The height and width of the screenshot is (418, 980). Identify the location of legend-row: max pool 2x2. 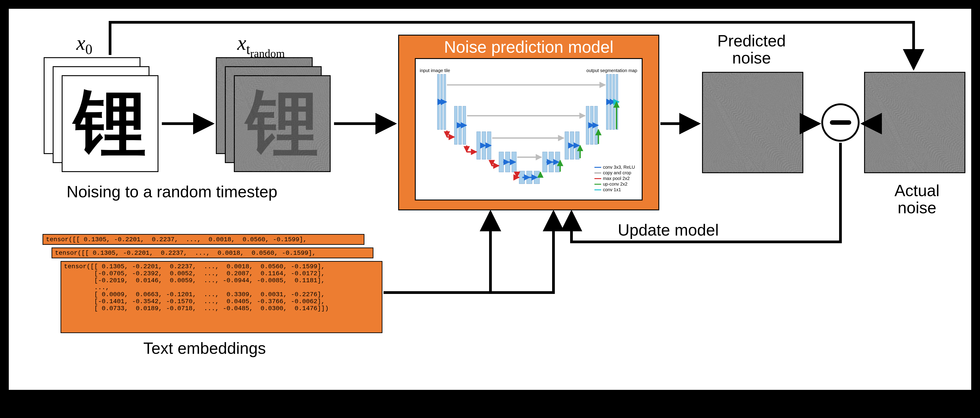
(615, 179).